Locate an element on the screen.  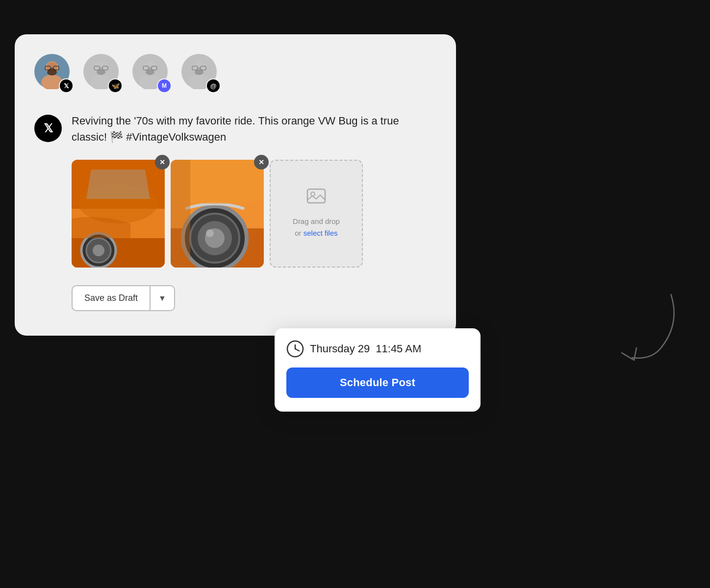
schedule-post-button: Schedule Post is located at coordinates (378, 383).